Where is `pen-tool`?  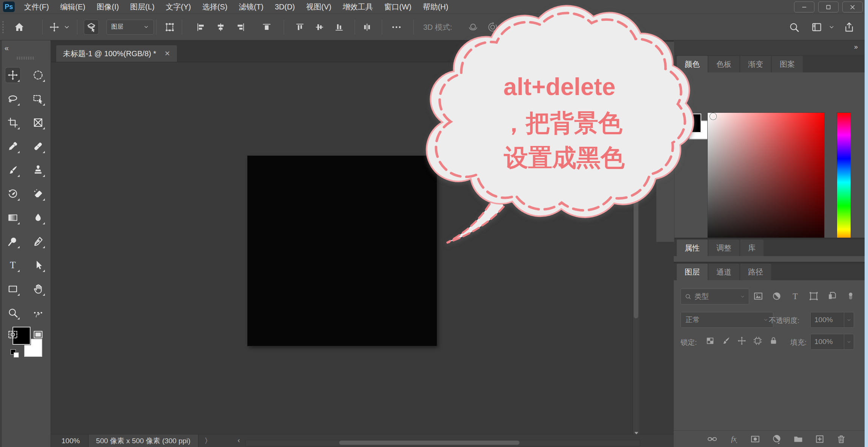 pen-tool is located at coordinates (38, 241).